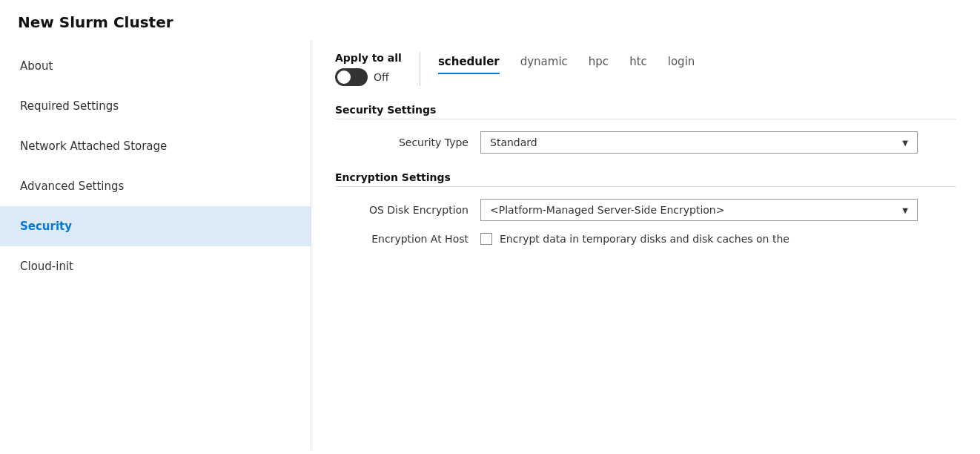 This screenshot has width=980, height=454. I want to click on security-settings-section: Security Settings Security Type Standard…, so click(646, 129).